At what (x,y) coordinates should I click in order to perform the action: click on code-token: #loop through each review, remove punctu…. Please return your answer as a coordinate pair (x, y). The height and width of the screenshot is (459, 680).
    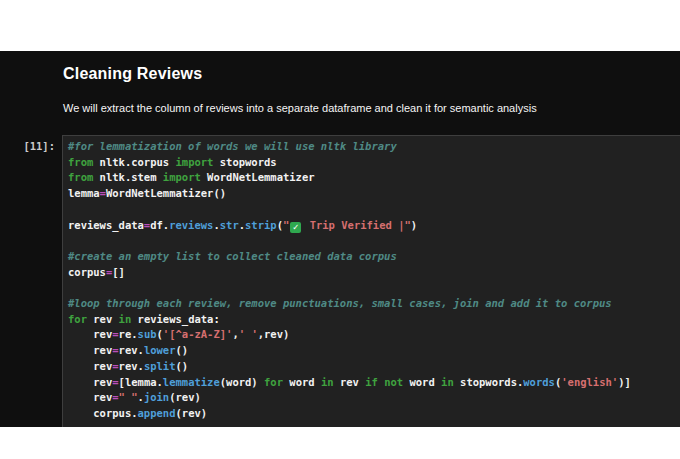
    Looking at the image, I should click on (340, 303).